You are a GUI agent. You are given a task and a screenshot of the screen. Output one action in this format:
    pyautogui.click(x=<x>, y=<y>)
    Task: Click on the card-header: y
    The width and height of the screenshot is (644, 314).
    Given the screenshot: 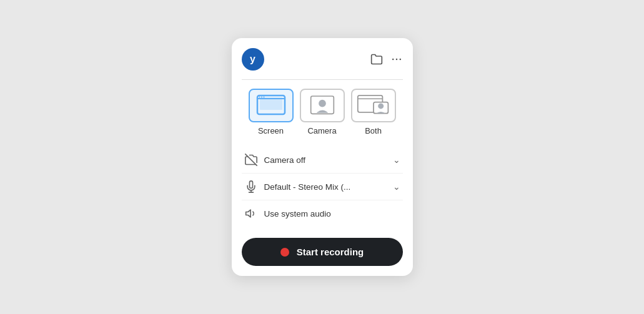 What is the action you would take?
    pyautogui.click(x=322, y=59)
    